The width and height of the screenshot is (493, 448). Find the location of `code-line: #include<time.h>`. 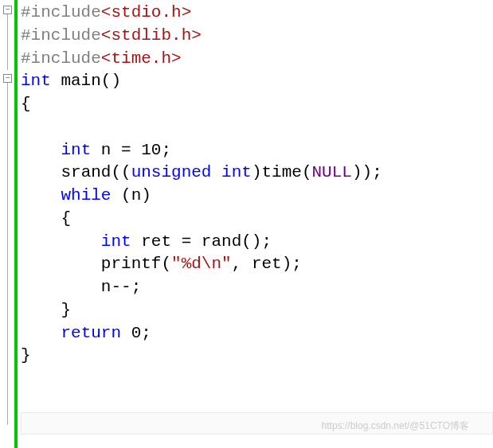

code-line: #include<time.h> is located at coordinates (256, 59).